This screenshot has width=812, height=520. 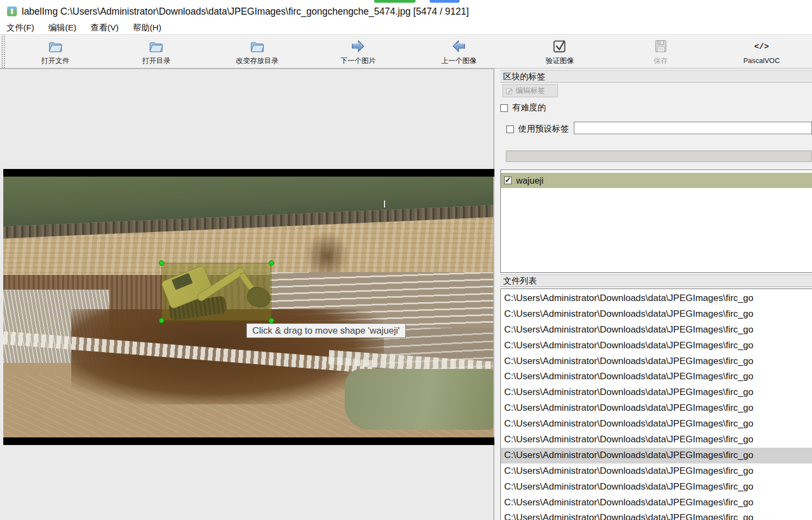 What do you see at coordinates (63, 28) in the screenshot?
I see `menu-item: 编辑(E)` at bounding box center [63, 28].